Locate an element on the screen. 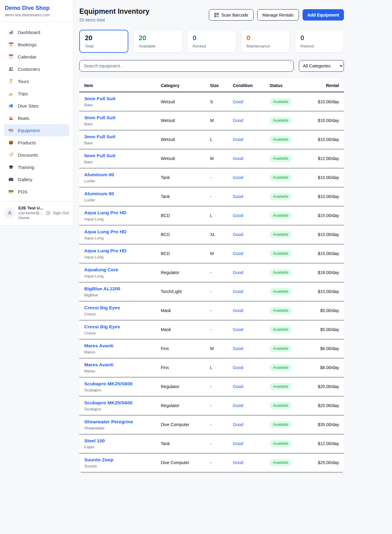 This screenshot has height=534, width=392. sidebar-item-equipment: Equipment is located at coordinates (37, 130).